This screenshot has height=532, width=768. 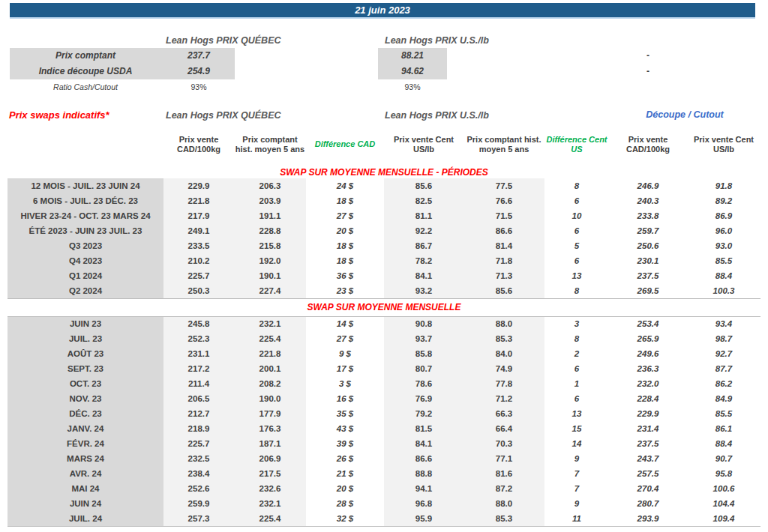 I want to click on cutout-us-cell: 86.2, so click(x=724, y=384).